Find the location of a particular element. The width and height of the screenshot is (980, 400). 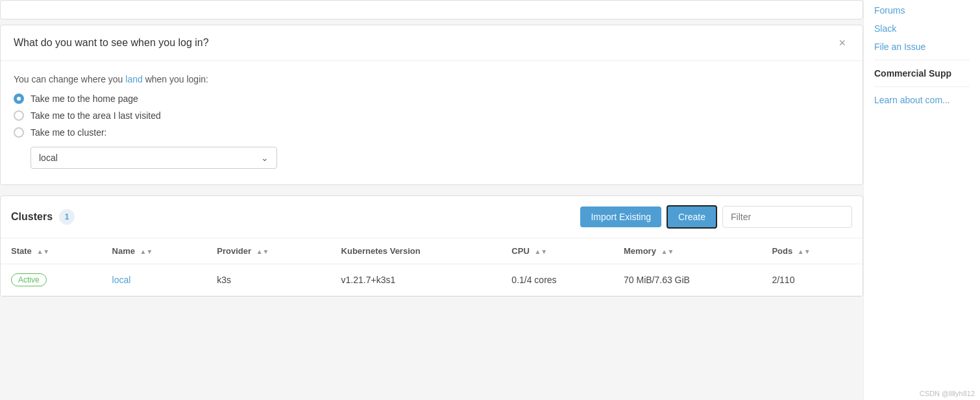

col-k8s-version: Kubernetes Version is located at coordinates (417, 251).